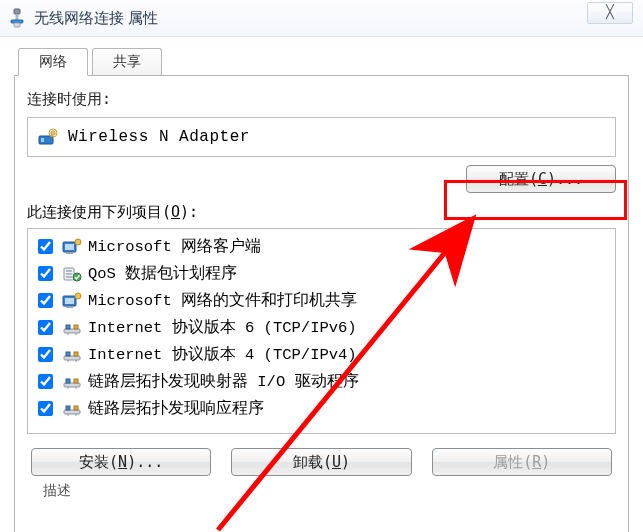 This screenshot has width=643, height=532. I want to click on list-item: 链路层拓扑发现映射器 I/O 驱动程序, so click(322, 382).